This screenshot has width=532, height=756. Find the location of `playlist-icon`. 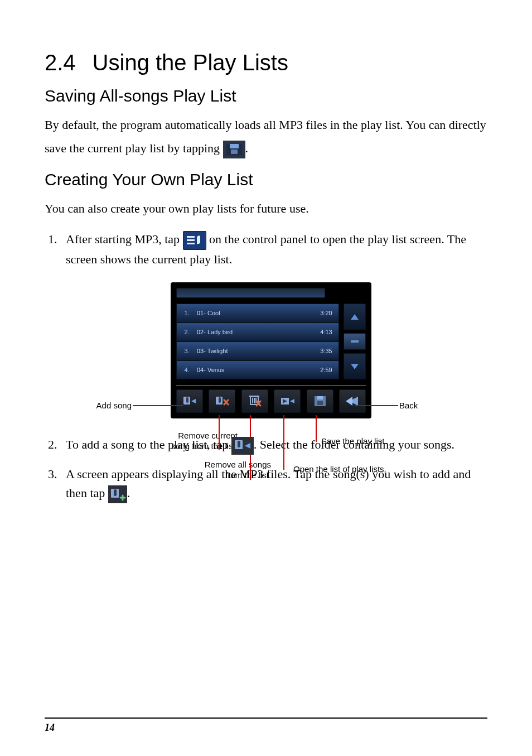

playlist-icon is located at coordinates (195, 240).